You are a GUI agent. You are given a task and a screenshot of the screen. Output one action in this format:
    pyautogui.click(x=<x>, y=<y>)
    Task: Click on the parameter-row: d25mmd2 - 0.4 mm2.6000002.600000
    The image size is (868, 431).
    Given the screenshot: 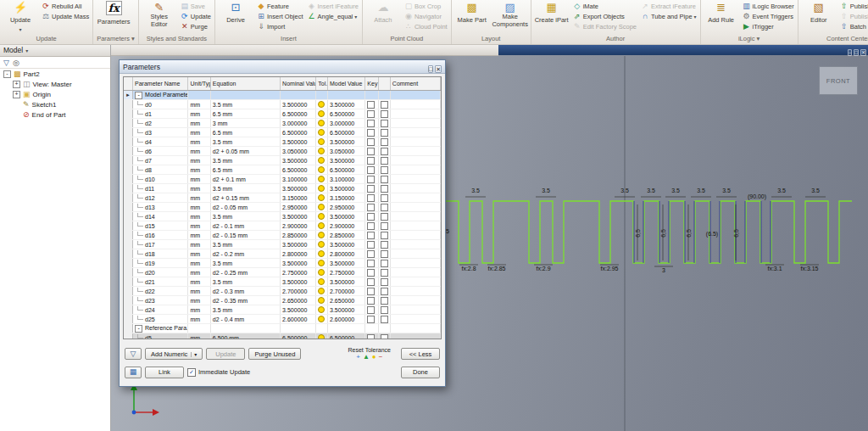 What is the action you would take?
    pyautogui.click(x=282, y=319)
    